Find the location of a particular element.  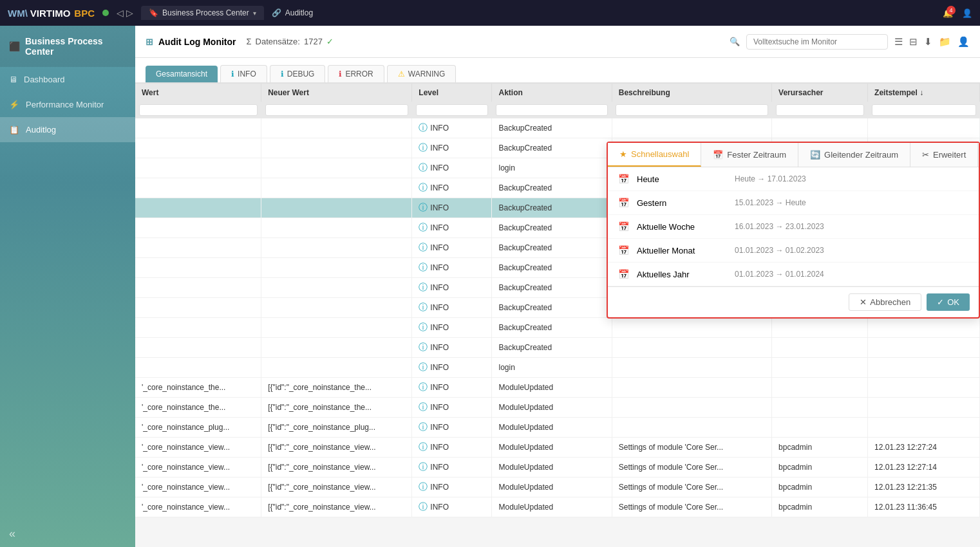

tabs-bar: Gesamtansicht ℹ INFO ℹ DEBUG ℹ ERROR ⚠ W… is located at coordinates (558, 71).